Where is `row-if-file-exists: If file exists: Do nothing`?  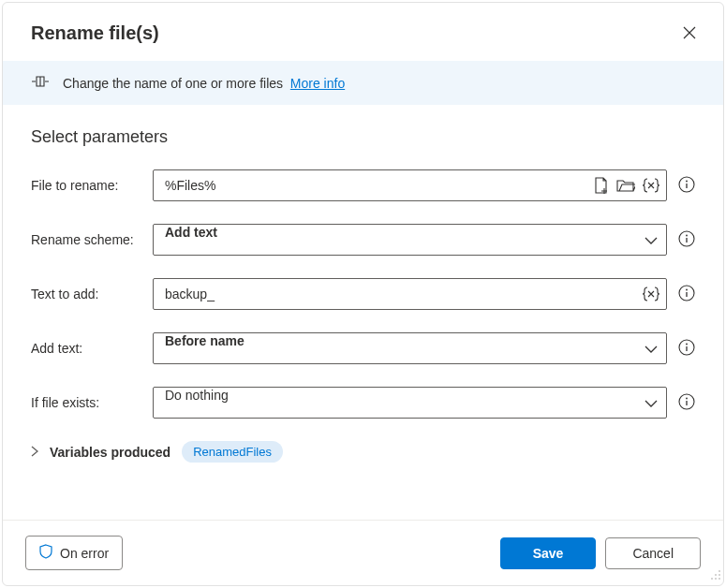 row-if-file-exists: If file exists: Do nothing is located at coordinates (363, 403).